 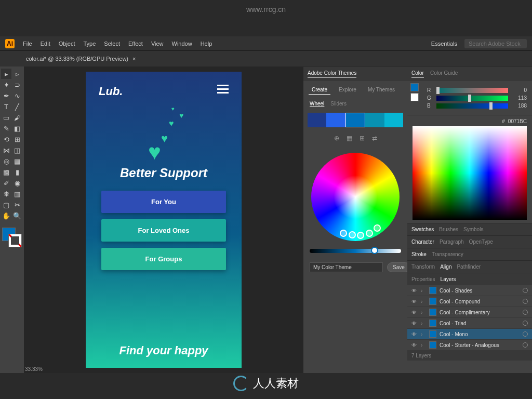 What do you see at coordinates (17, 161) in the screenshot?
I see `perspective-tool: ▦` at bounding box center [17, 161].